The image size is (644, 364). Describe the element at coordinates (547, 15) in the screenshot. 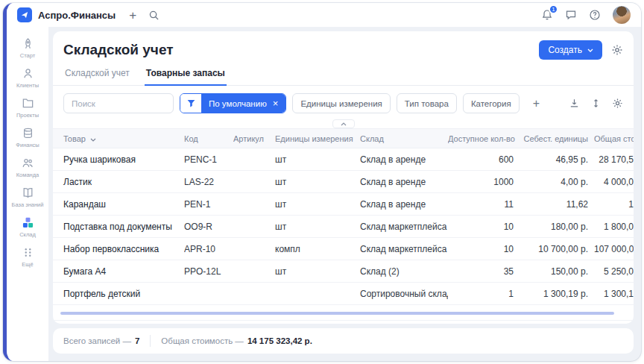

I see `notifications-bell-icon: 1` at that location.